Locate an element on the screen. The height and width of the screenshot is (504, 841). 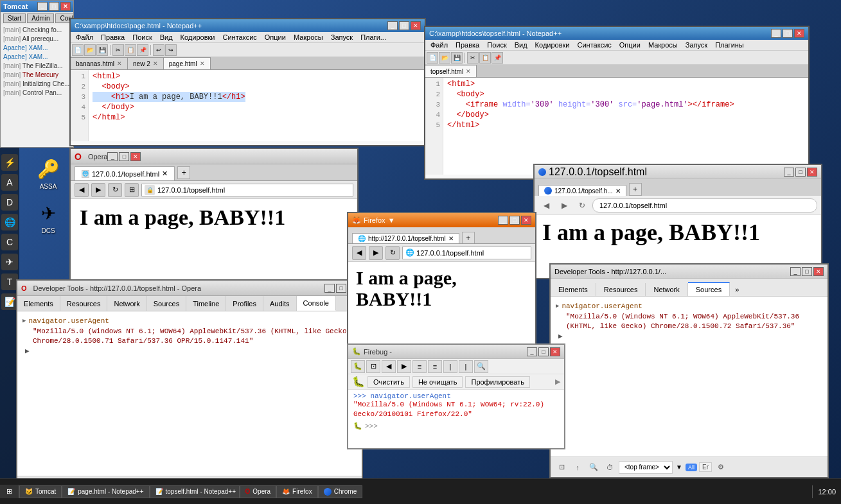
npp1-tool-paste: 📌 is located at coordinates (143, 50).